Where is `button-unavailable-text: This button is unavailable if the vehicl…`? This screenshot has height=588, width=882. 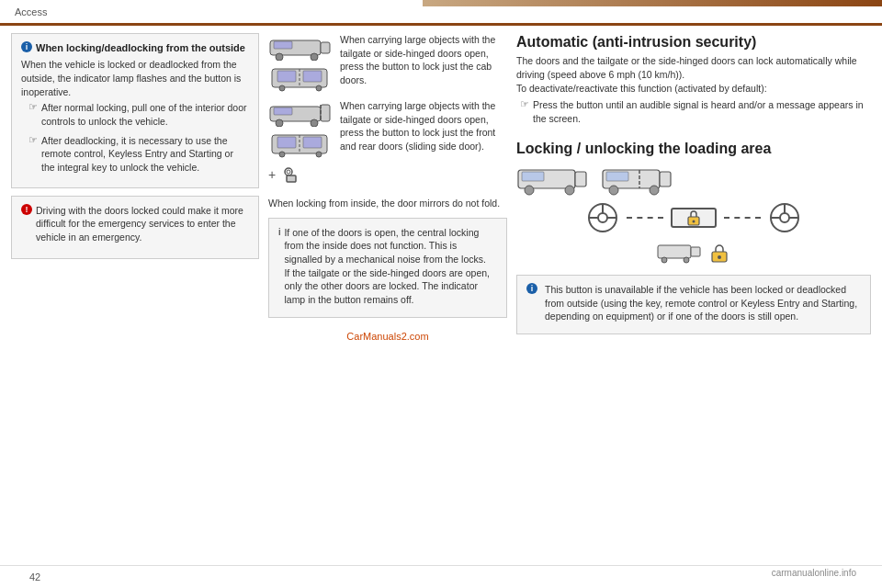
button-unavailable-text: This button is unavailable if the vehicl… is located at coordinates (703, 303).